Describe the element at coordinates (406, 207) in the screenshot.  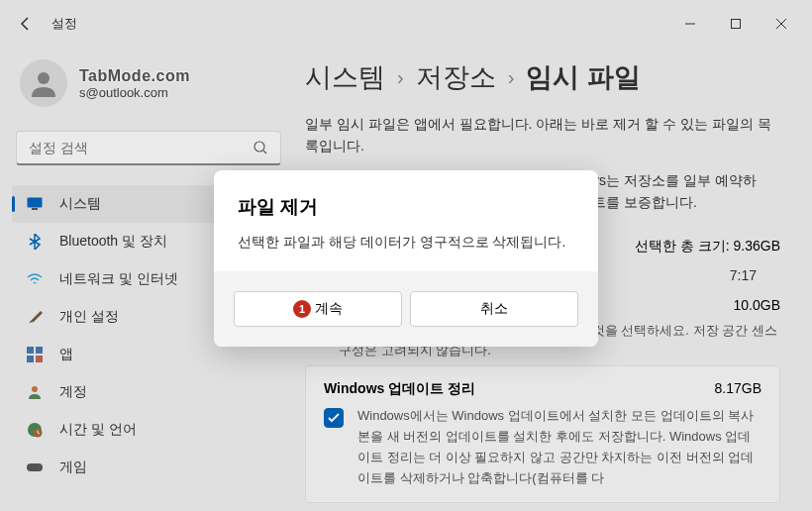
I see `dialog-title: 파일 제거` at that location.